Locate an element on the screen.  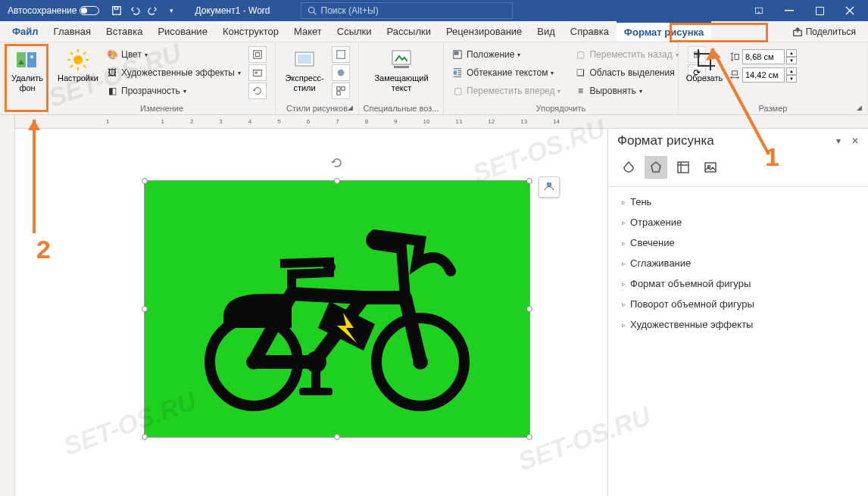
pane-dropdown-icon: ▾ is located at coordinates (838, 141).